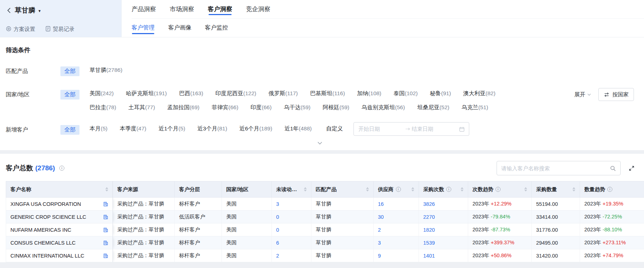 The height and width of the screenshot is (268, 644). What do you see at coordinates (612, 189) in the screenshot?
I see `column-header-10: 数量趋势i` at bounding box center [612, 189].